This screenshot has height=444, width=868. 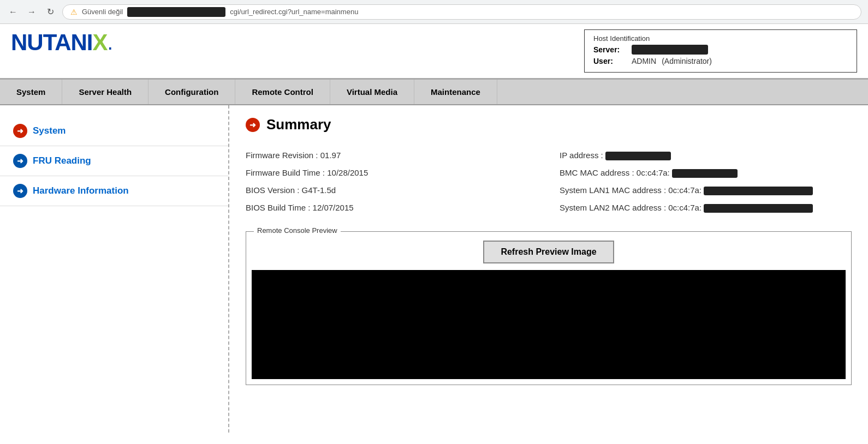 I want to click on refresh-preview-button: Refresh Preview Image, so click(x=548, y=252).